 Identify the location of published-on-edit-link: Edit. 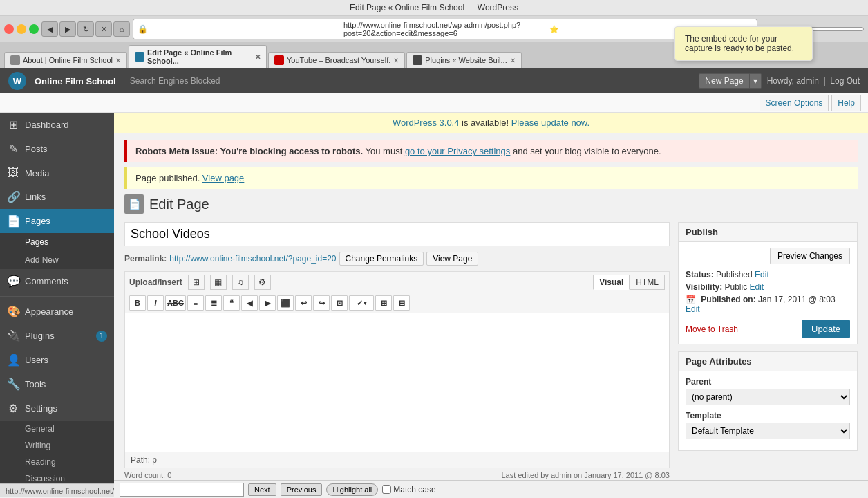
(692, 309).